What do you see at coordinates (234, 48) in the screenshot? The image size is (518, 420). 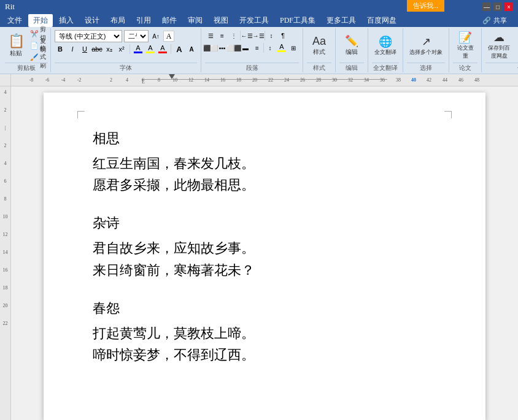 I see `align-right-btn: ⬜⬛` at bounding box center [234, 48].